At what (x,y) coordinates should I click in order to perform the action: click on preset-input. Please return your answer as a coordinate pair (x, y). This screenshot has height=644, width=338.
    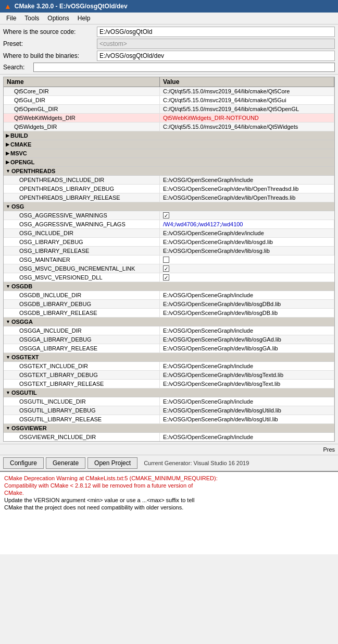
    Looking at the image, I should click on (216, 44).